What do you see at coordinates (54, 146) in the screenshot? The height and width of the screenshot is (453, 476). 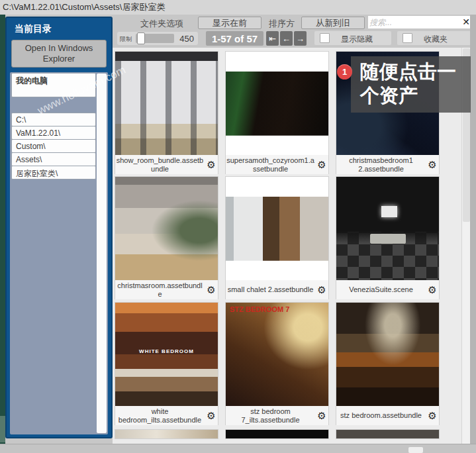 I see `sidebar-item-custom-folder: Custom\` at bounding box center [54, 146].